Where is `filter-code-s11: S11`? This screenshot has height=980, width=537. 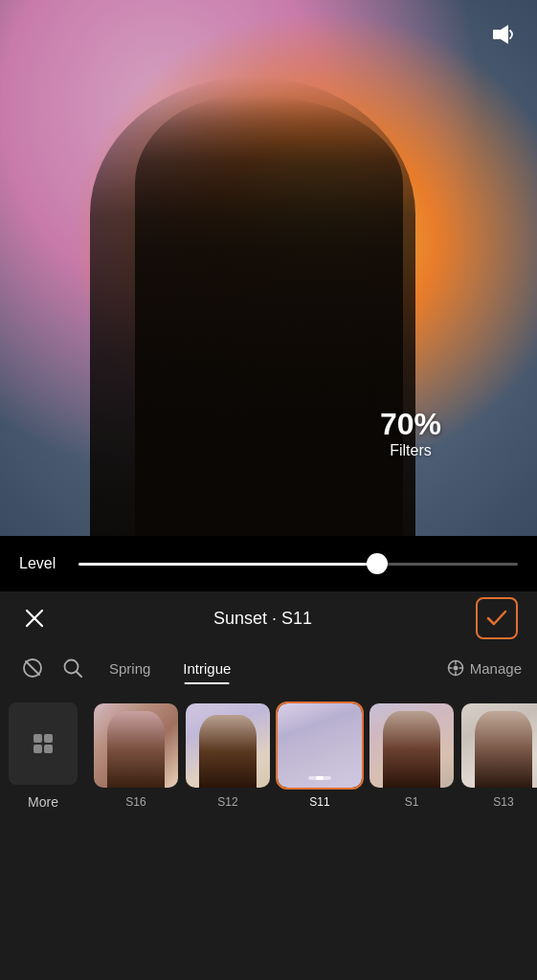 filter-code-s11: S11 is located at coordinates (320, 802).